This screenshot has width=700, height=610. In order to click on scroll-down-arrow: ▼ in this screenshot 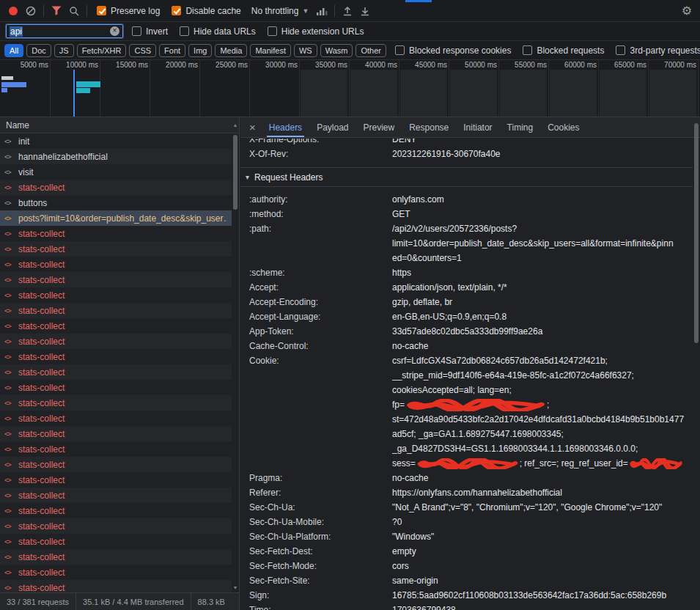, I will do `click(235, 588)`.